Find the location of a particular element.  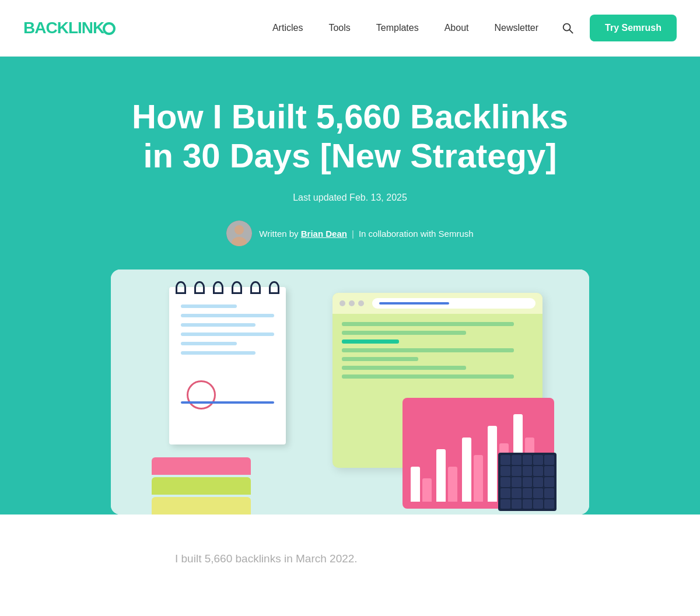

notebook-illustration is located at coordinates (228, 366).